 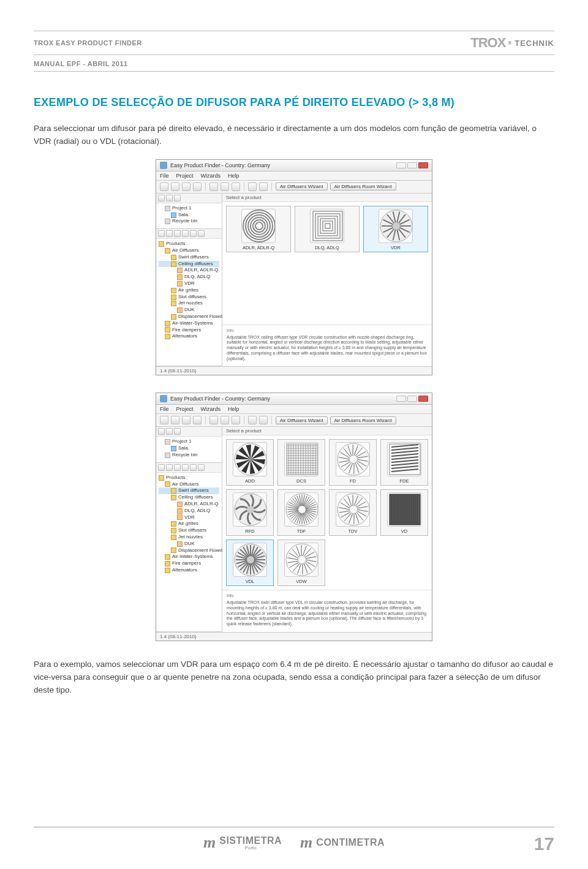 What do you see at coordinates (327, 331) in the screenshot?
I see `info-label: Info` at bounding box center [327, 331].